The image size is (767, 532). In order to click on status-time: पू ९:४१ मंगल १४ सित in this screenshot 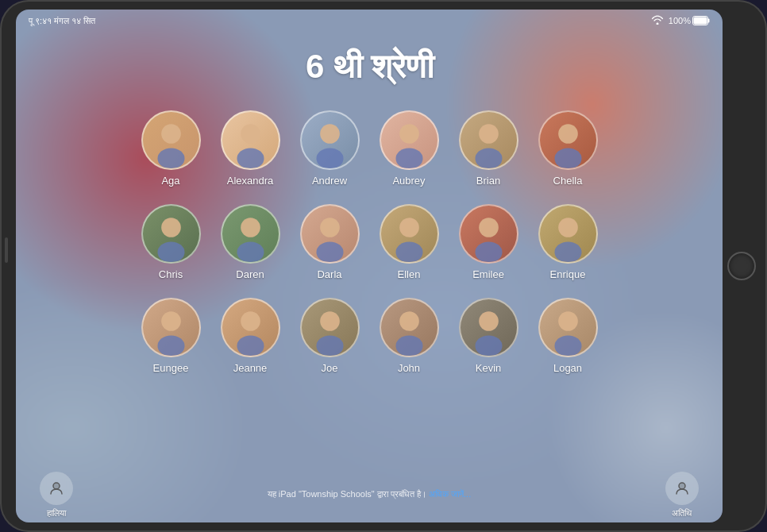, I will do `click(62, 21)`.